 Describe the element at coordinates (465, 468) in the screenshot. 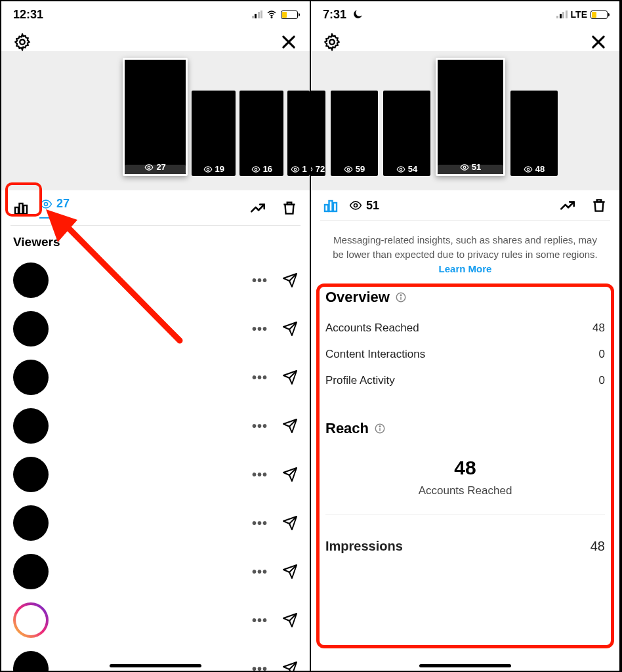

I see `reach-number: 48` at that location.